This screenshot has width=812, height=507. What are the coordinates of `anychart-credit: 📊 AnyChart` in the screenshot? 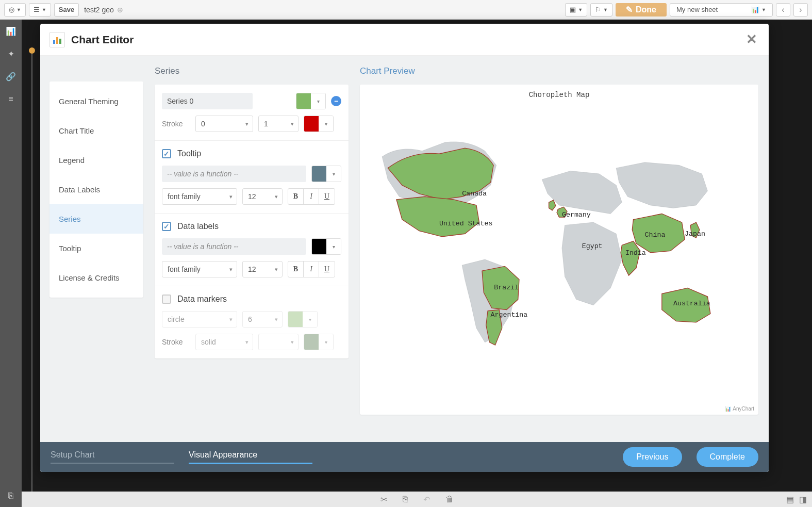 It's located at (739, 408).